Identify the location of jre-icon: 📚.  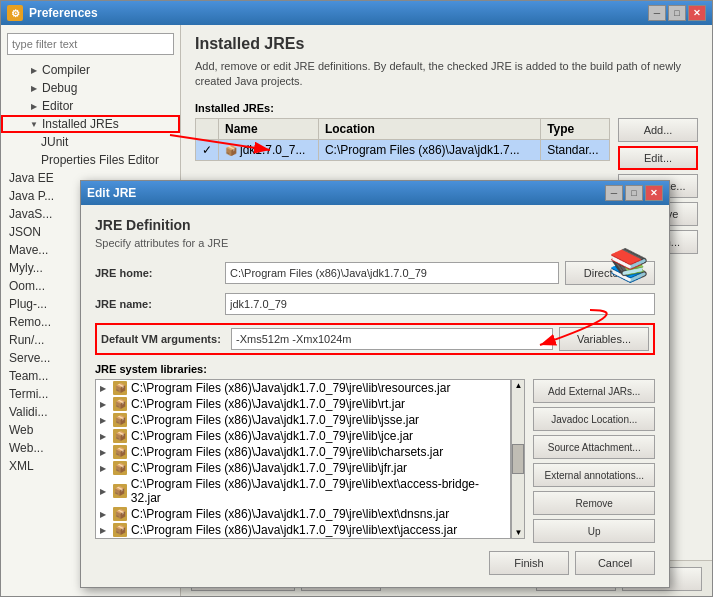
(629, 265).